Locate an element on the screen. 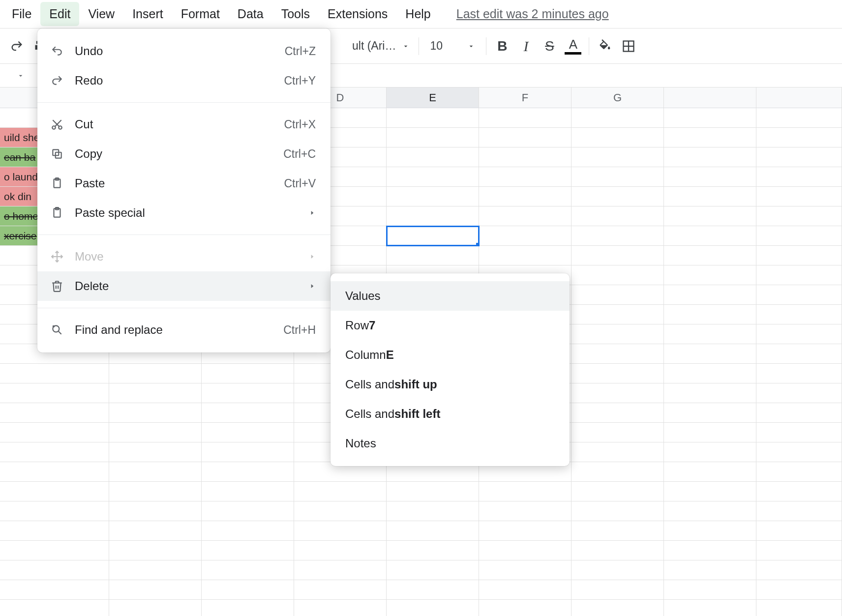 The width and height of the screenshot is (842, 616). cell-b25 is located at coordinates (155, 590).